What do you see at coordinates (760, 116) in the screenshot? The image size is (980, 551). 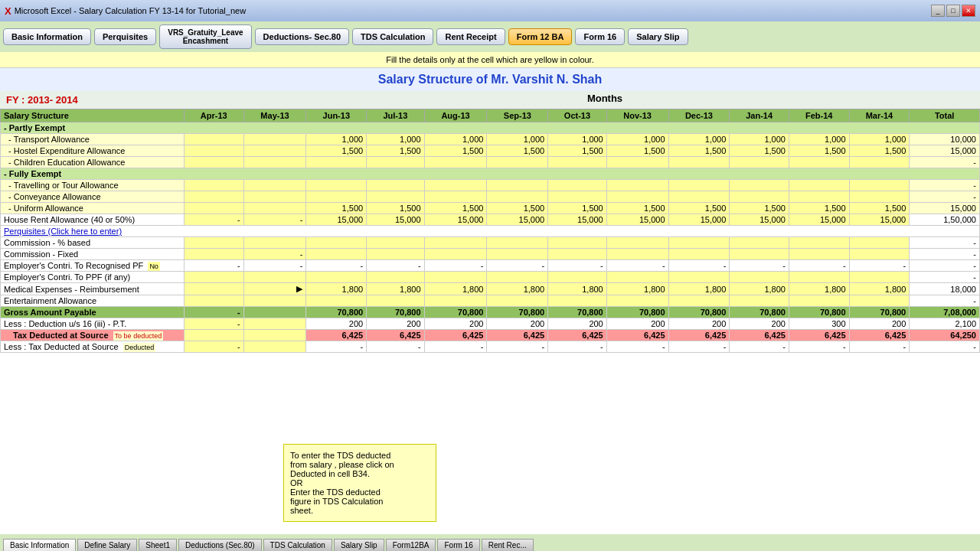 I see `col-header-jan14: Jan-14` at bounding box center [760, 116].